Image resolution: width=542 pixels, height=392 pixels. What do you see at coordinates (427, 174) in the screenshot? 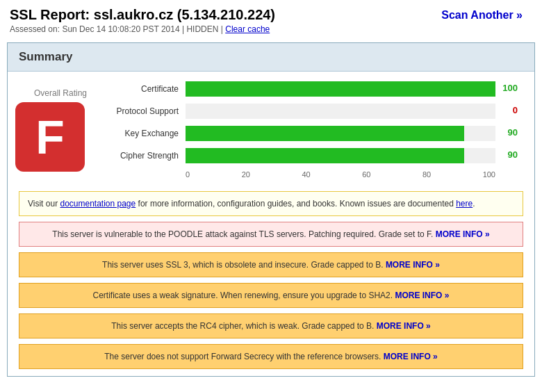
I see `axis-label: 80` at bounding box center [427, 174].